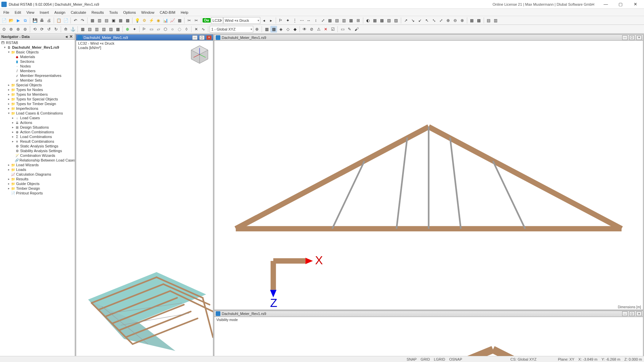 This screenshot has width=644, height=362. What do you see at coordinates (440, 359) in the screenshot?
I see `status-lgrid: LGRID` at bounding box center [440, 359].